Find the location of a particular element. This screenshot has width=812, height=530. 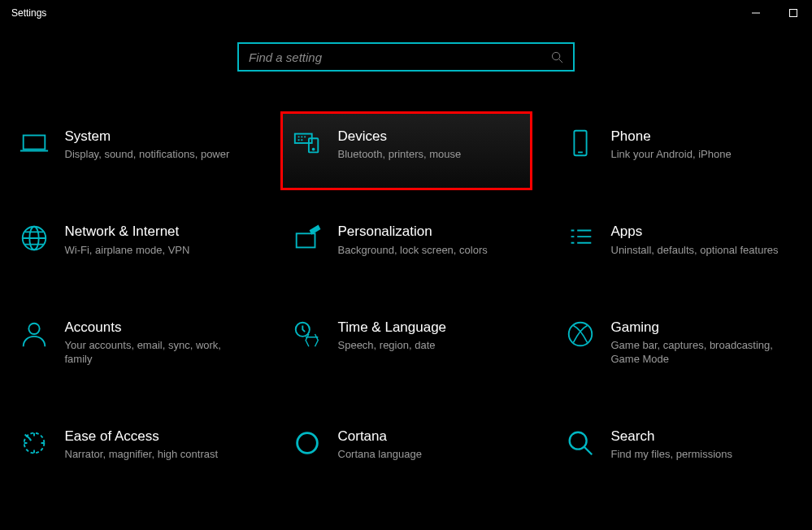

tile-gaming: Gaming Game bar, captures, broadcasting,… is located at coordinates (680, 342).